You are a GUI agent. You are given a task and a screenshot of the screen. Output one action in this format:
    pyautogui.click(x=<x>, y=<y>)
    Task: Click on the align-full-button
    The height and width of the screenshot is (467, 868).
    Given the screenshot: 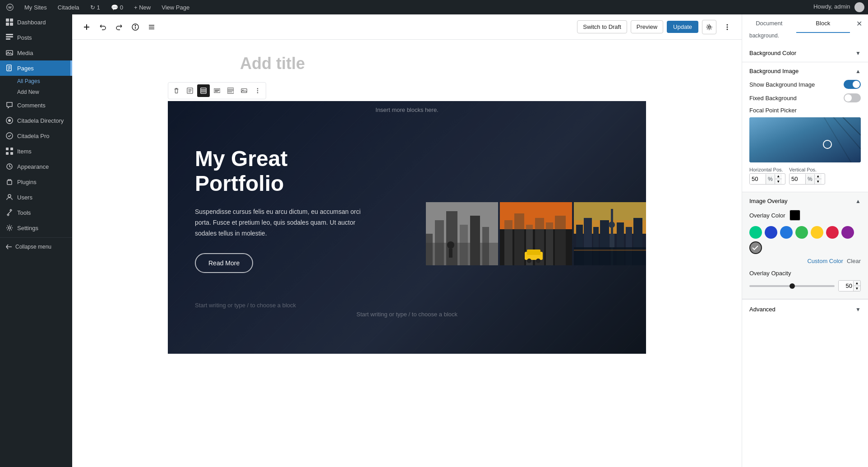 What is the action you would take?
    pyautogui.click(x=231, y=91)
    